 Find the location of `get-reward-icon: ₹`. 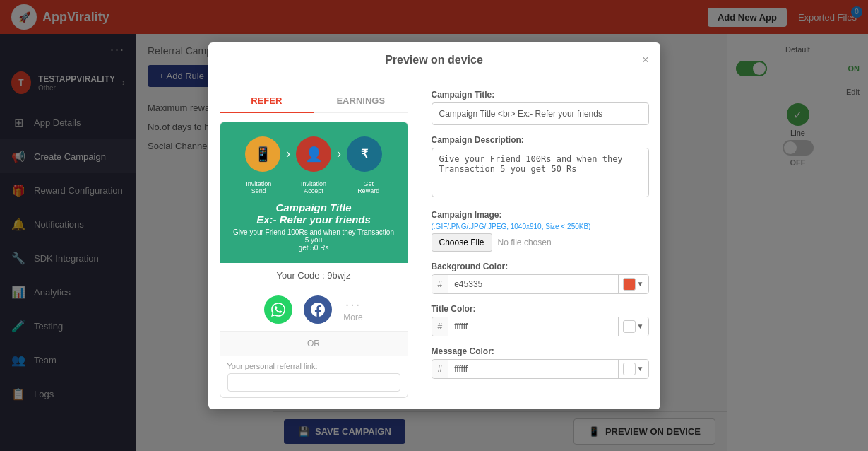

get-reward-icon: ₹ is located at coordinates (364, 154).